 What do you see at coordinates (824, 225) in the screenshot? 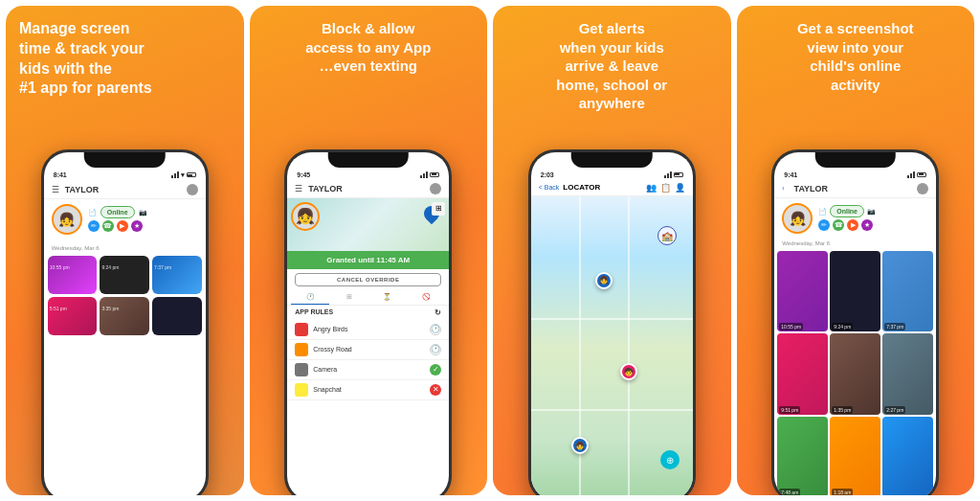
I see `app-c1-4: ✏` at bounding box center [824, 225].